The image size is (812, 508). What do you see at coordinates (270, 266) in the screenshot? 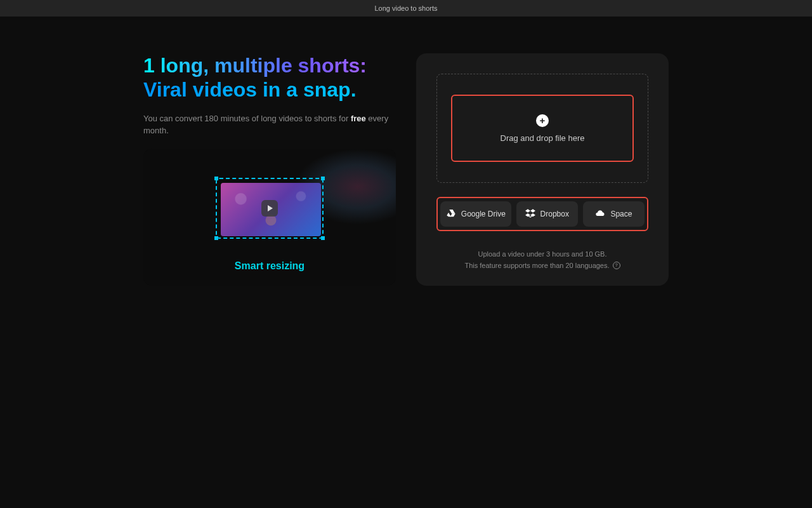
I see `preview-label: Smart resizing` at bounding box center [270, 266].